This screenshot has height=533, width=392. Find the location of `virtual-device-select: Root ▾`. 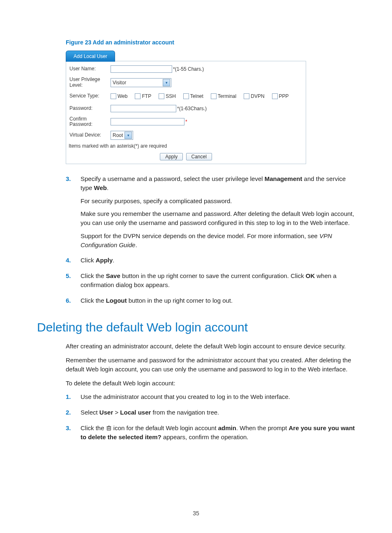

virtual-device-select: Root ▾ is located at coordinates (122, 135).